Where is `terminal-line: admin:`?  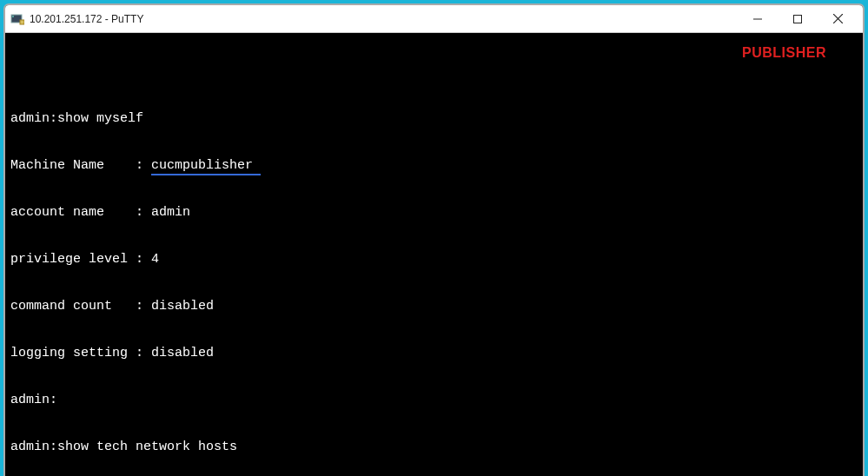
terminal-line: admin: is located at coordinates (434, 400).